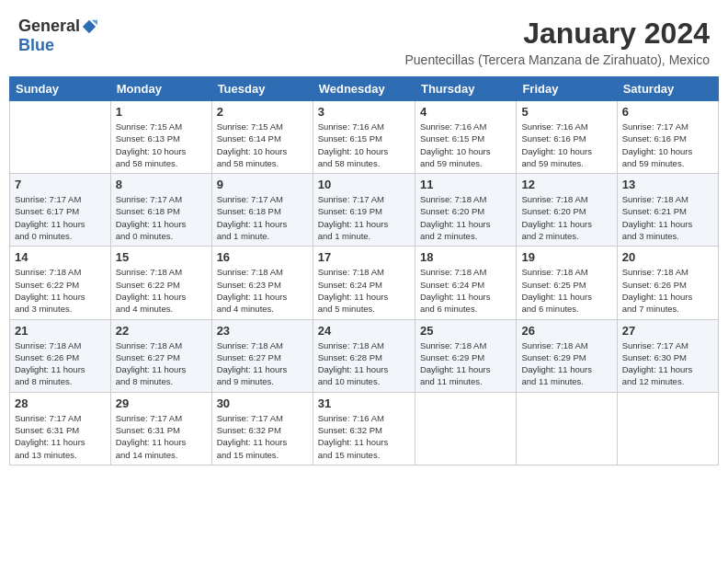 This screenshot has height=563, width=728. I want to click on calendar-week-4: 21Sunrise: 7:18 AMSunset: 6:26 PMDayligh…, so click(364, 355).